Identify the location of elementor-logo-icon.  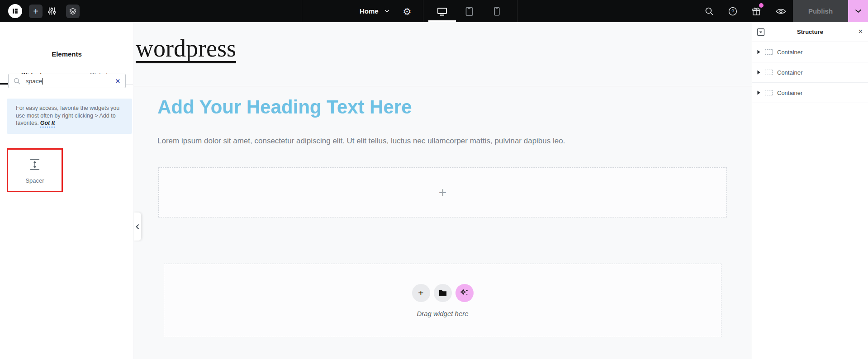
(15, 11).